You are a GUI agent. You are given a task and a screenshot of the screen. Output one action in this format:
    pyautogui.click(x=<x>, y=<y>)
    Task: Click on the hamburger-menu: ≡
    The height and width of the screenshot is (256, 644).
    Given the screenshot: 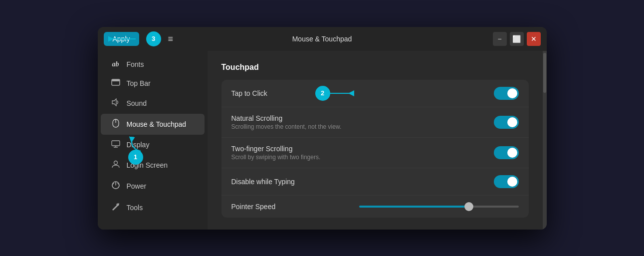 What is the action you would take?
    pyautogui.click(x=171, y=39)
    